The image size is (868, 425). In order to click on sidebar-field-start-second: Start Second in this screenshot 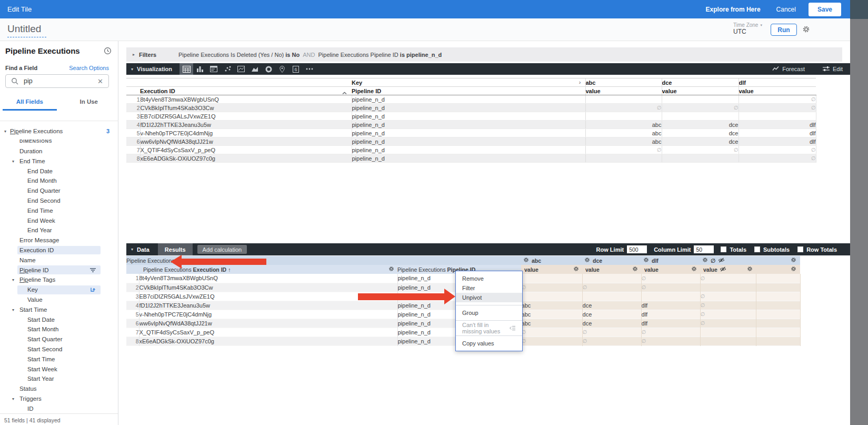, I will do `click(59, 350)`.